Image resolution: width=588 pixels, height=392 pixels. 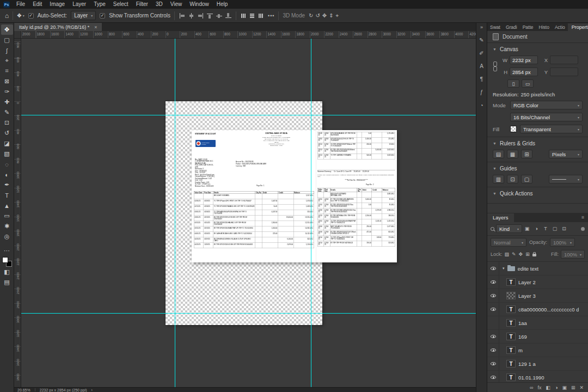 I want to click on eraser-tool: ◪, so click(x=7, y=144).